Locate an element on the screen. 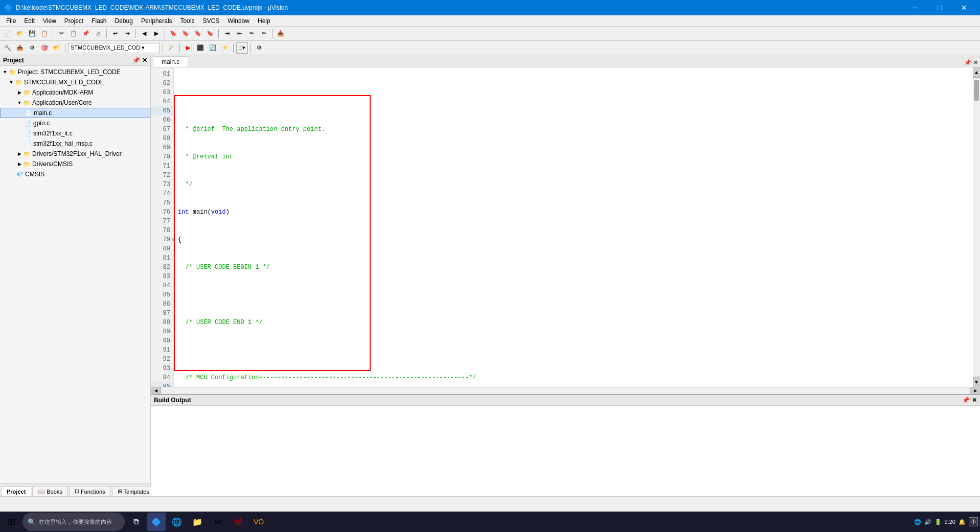  scroll-thumb is located at coordinates (976, 90).